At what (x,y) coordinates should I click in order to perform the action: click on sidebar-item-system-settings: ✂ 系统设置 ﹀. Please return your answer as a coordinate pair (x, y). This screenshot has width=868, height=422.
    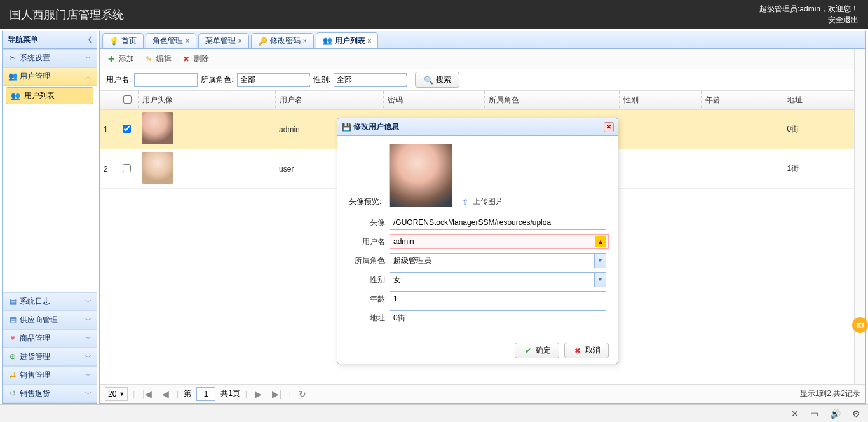
    Looking at the image, I should click on (50, 58).